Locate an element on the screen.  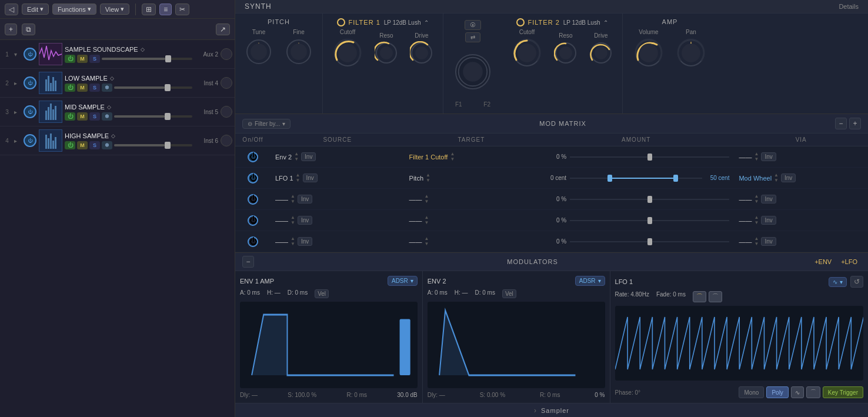
via-arrows-3: ▲▼ is located at coordinates (756, 199).